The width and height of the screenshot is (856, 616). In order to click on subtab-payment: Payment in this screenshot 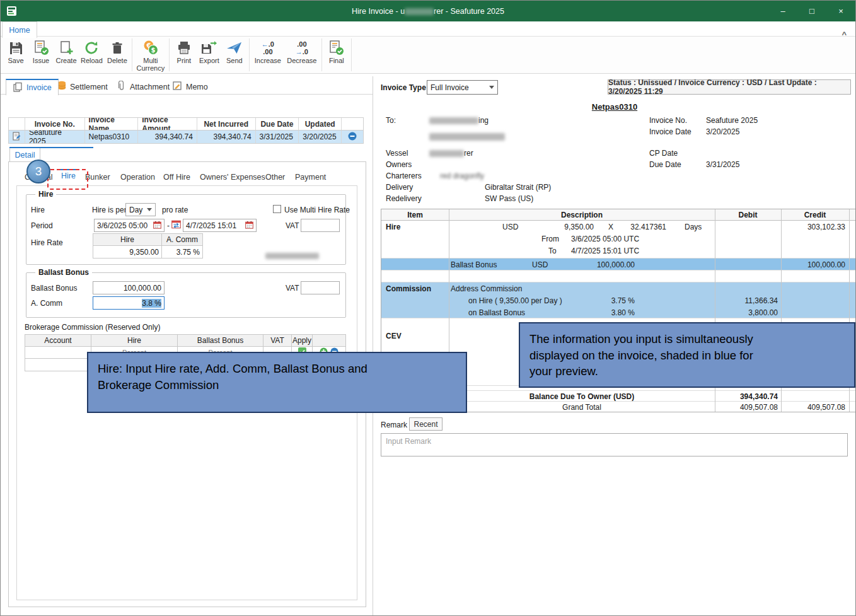, I will do `click(310, 177)`.